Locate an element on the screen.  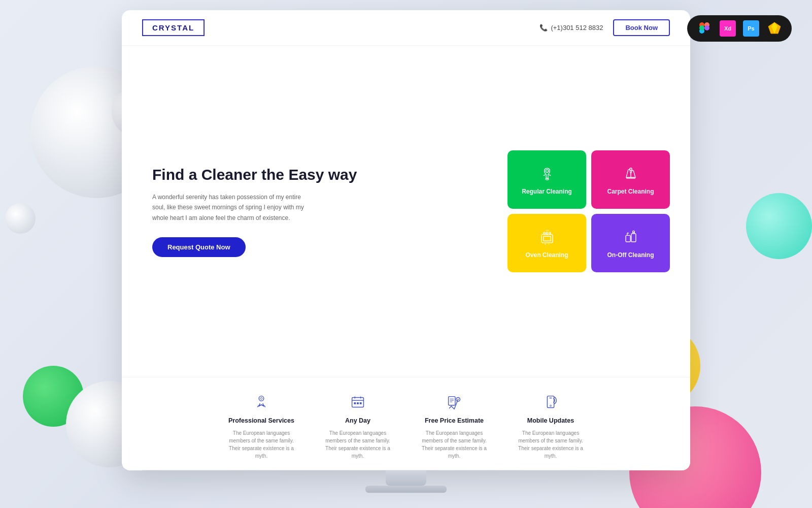
brand-logo: CRYSTAL is located at coordinates (174, 27).